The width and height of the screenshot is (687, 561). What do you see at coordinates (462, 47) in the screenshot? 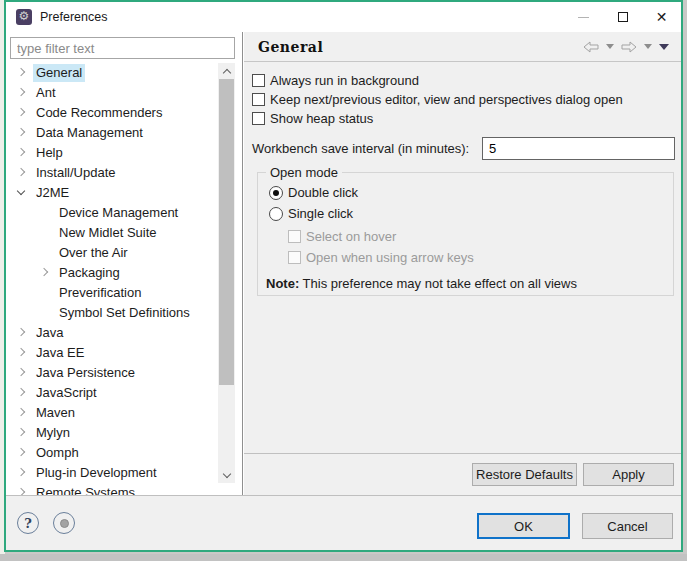
I see `page-header: General` at bounding box center [462, 47].